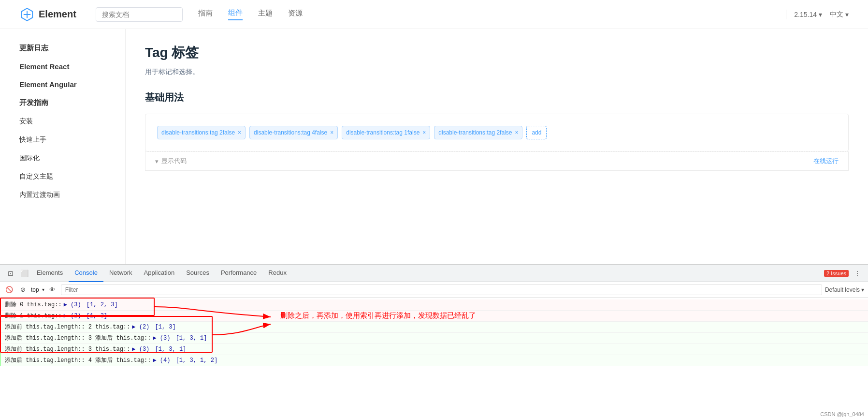  What do you see at coordinates (201, 133) in the screenshot?
I see `tag-item-0: disable-transitions:tag 2false ×` at bounding box center [201, 133].